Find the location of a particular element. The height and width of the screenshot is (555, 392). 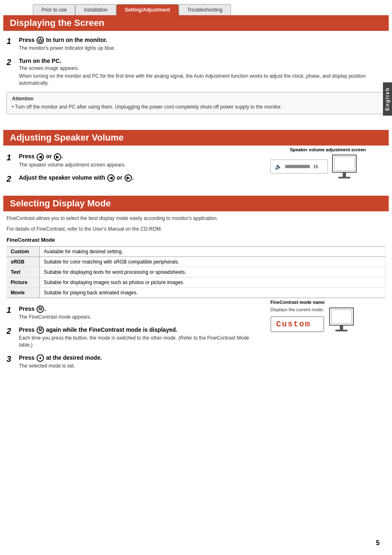

speaker-step-1: 1 Press ◀ or ▶. The speaker volume adjus… is located at coordinates (134, 160).